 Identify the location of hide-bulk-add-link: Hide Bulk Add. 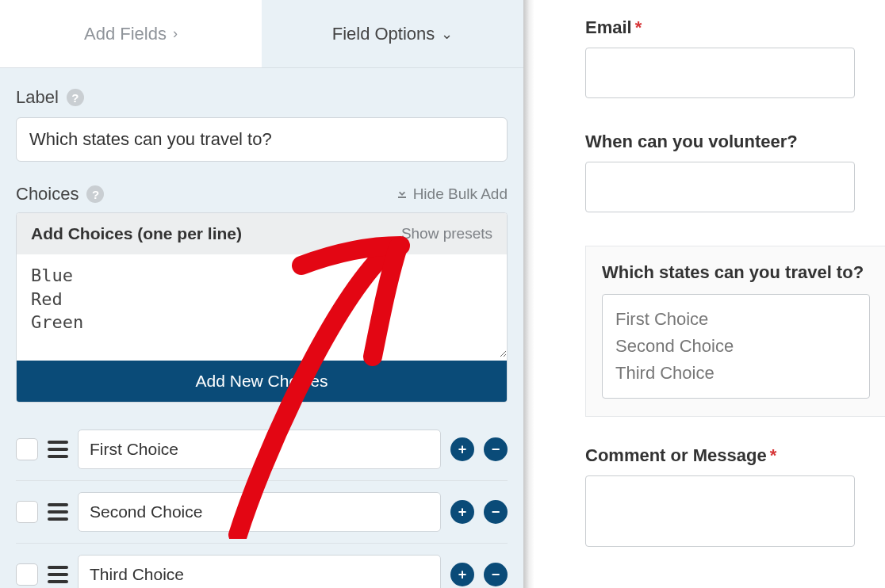
(452, 194).